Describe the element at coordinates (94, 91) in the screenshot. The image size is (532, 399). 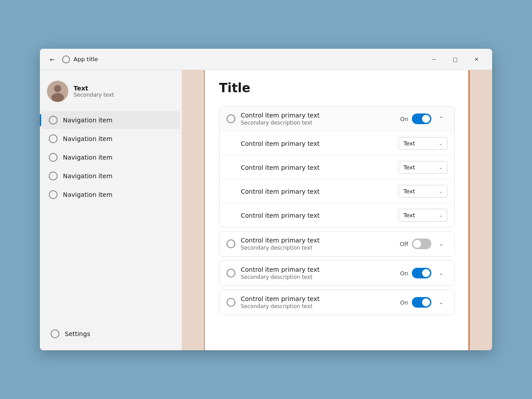
I see `profile-text: Text Secondary text` at that location.